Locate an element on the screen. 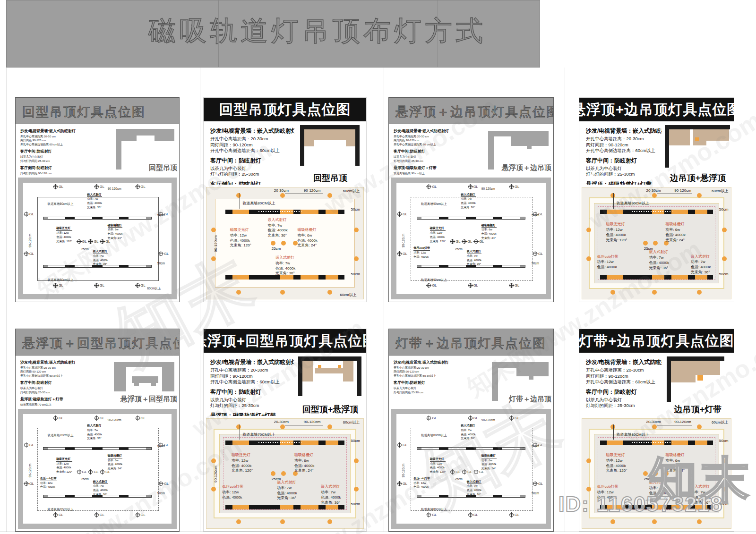  gl-crosshair-icon is located at coordinates (91, 472).